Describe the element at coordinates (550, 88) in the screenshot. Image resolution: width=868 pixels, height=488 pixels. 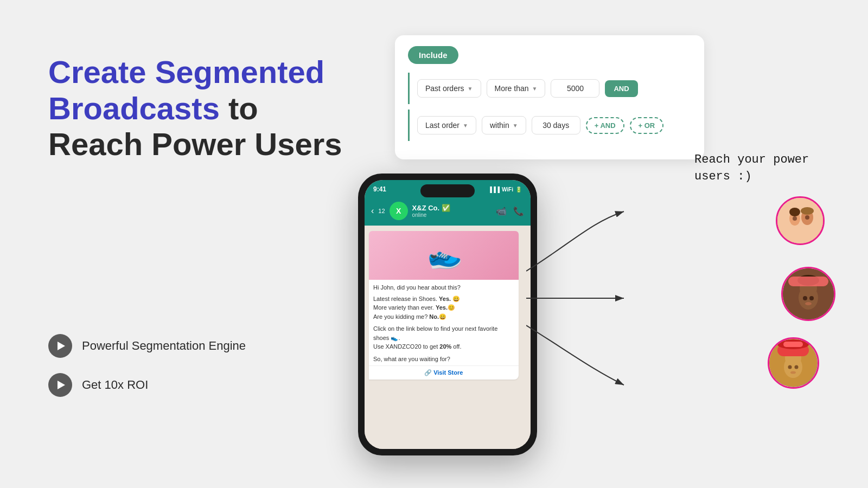
I see `seg-row-1: Past orders ▼ More than ▼ 5000 AND` at that location.